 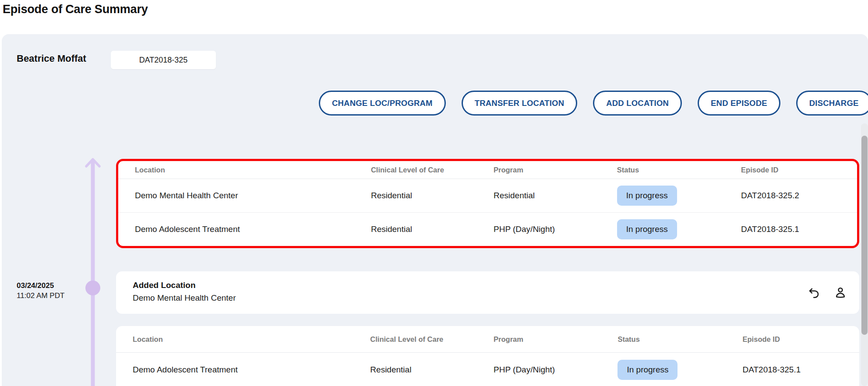 I want to click on patient-id-label: DAT2018-325, so click(x=164, y=60).